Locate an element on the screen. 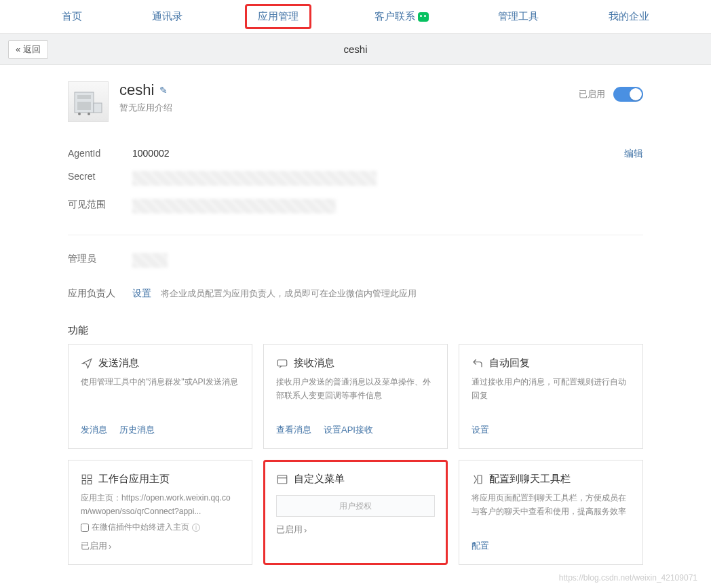 This screenshot has width=711, height=588. visible-label: 可见范围 is located at coordinates (100, 205).